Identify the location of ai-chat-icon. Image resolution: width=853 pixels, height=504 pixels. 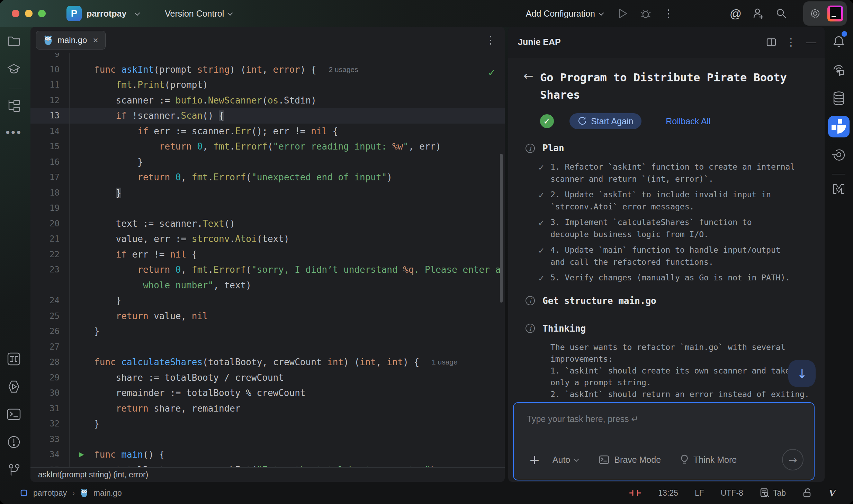
(839, 71).